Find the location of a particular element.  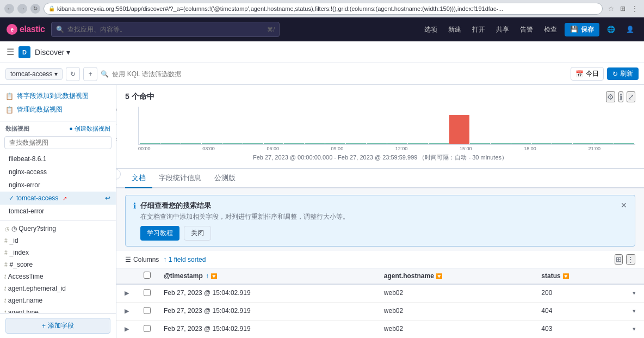

globe-icon: 🌐 is located at coordinates (611, 29).